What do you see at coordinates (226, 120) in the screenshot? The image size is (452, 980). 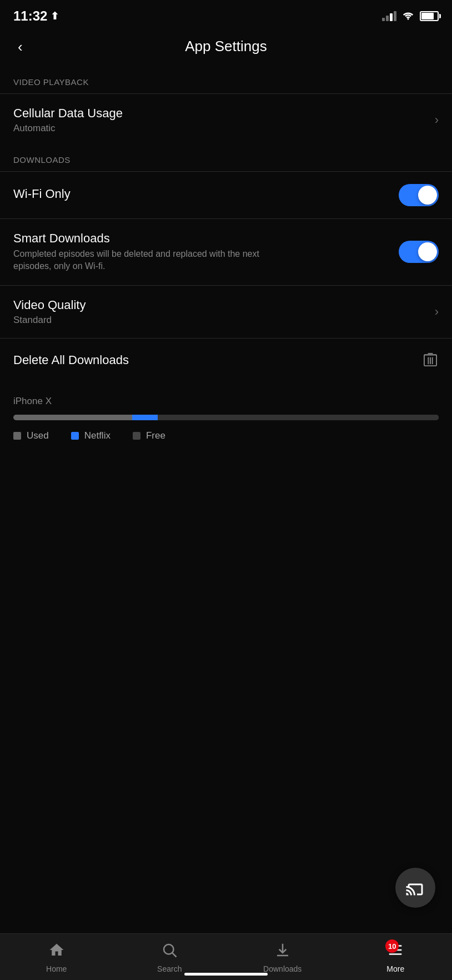 I see `cellular-data-usage-item: Cellular Data Usage Automatic ›` at bounding box center [226, 120].